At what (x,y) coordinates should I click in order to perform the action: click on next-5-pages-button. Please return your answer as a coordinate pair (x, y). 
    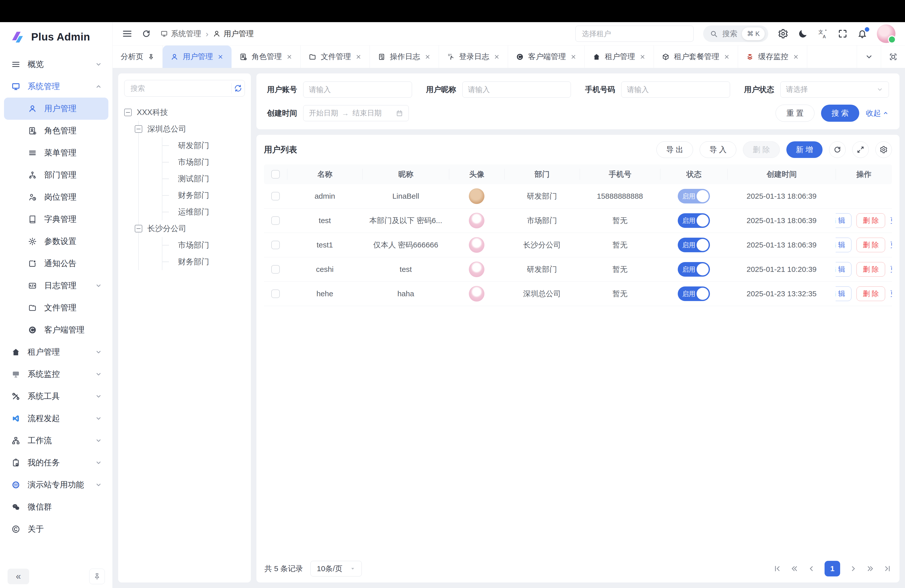
    Looking at the image, I should click on (870, 569).